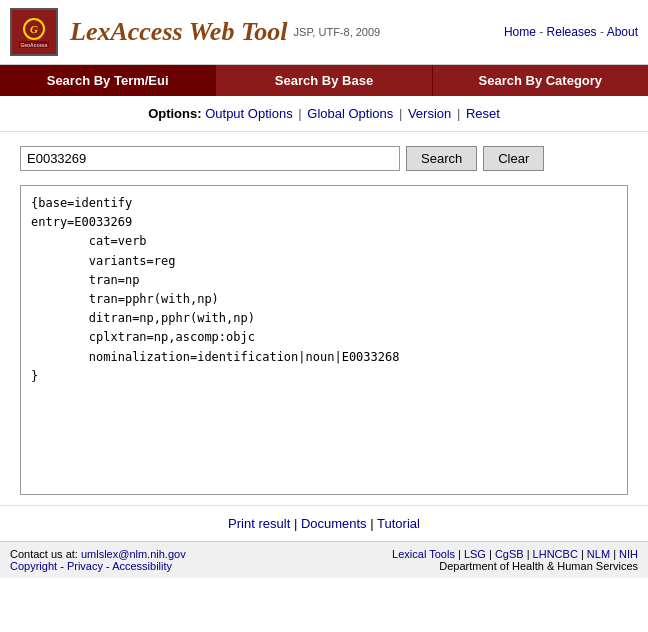  I want to click on accessibility-link: Accessibility, so click(142, 566).